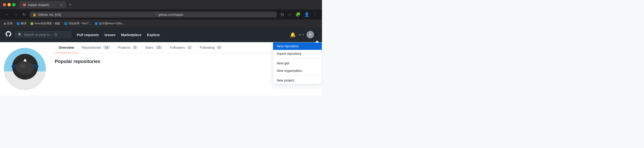 The height and width of the screenshot is (148, 644). Describe the element at coordinates (62, 4) in the screenshot. I see `tab-close-icon: ✕` at that location.